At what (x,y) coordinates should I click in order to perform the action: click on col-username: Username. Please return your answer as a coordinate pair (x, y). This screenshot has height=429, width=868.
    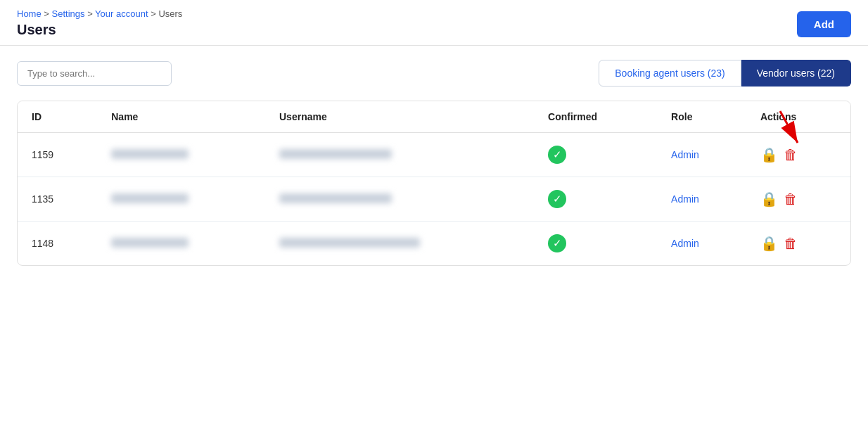
    Looking at the image, I should click on (400, 117).